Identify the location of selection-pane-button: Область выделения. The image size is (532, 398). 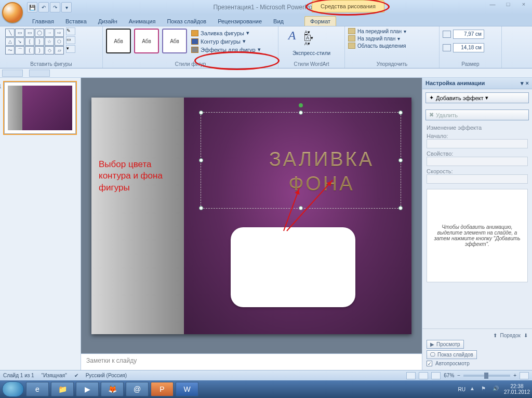
(392, 46).